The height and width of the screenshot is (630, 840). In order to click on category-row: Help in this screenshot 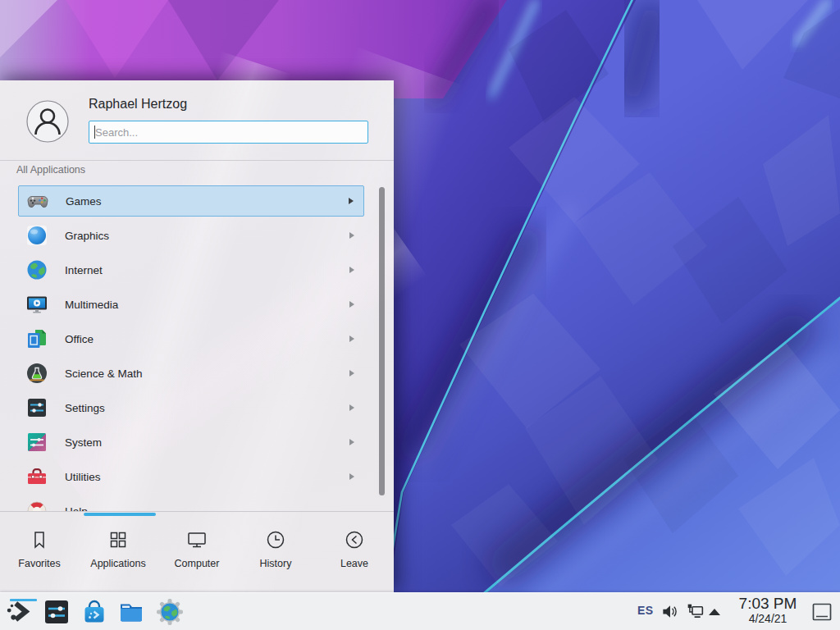, I will do `click(197, 502)`.